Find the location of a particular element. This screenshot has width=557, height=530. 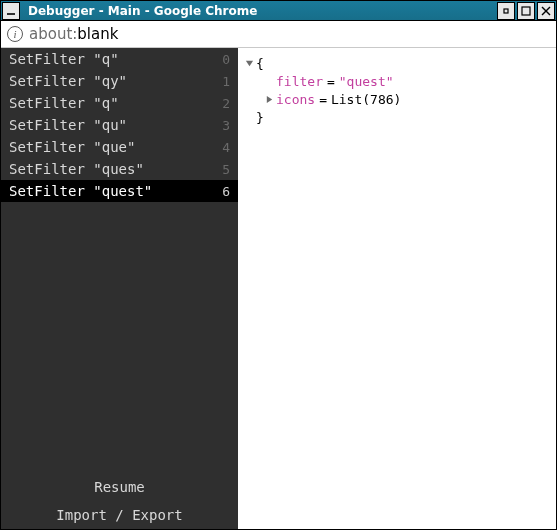

import-export-button: Import / Export is located at coordinates (120, 515).